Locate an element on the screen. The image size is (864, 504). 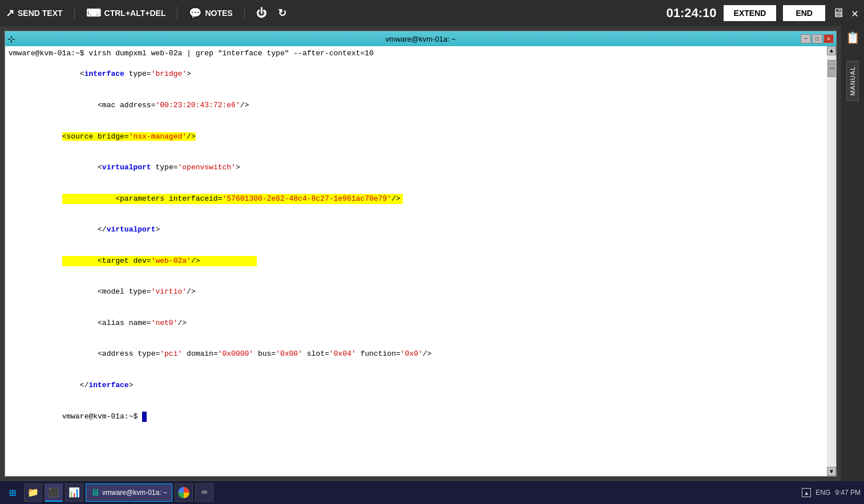
send-text-button: ↗ SEND TEXT is located at coordinates (34, 13).